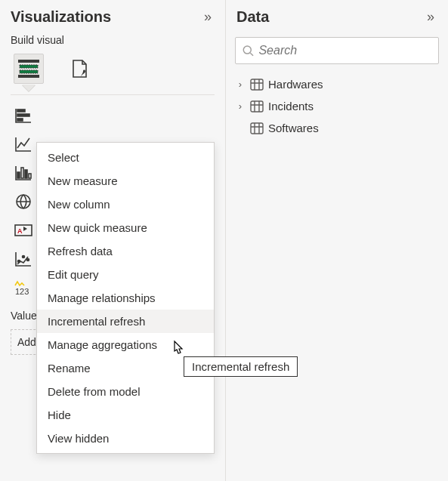  I want to click on search-field, so click(337, 51).